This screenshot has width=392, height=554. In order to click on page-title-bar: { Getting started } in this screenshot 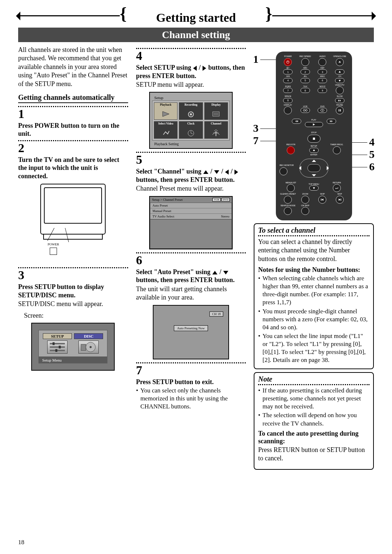, I will do `click(196, 18)`.